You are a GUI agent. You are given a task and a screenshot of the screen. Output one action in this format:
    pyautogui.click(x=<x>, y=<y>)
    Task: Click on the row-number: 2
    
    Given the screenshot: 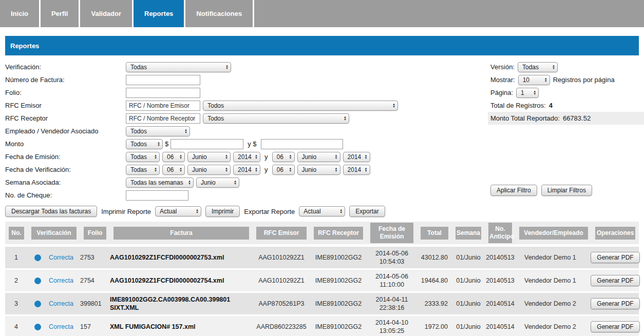 What is the action you would take?
    pyautogui.click(x=16, y=281)
    